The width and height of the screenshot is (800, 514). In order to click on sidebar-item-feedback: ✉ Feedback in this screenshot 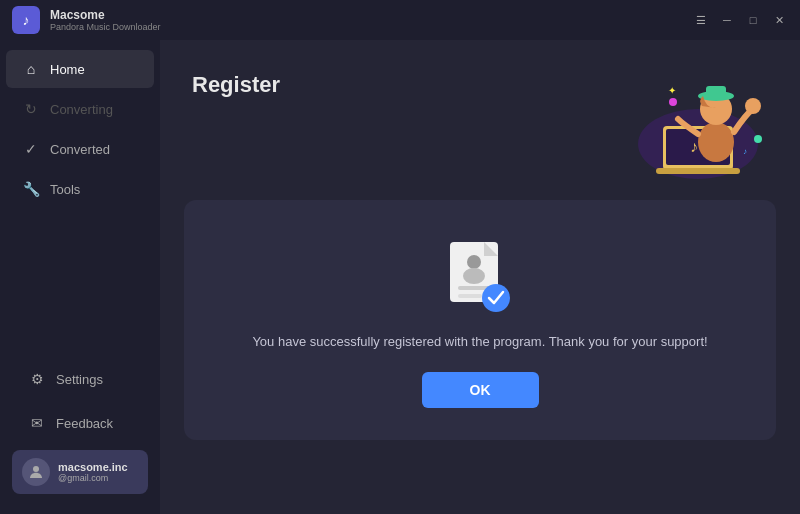, I will do `click(80, 423)`.